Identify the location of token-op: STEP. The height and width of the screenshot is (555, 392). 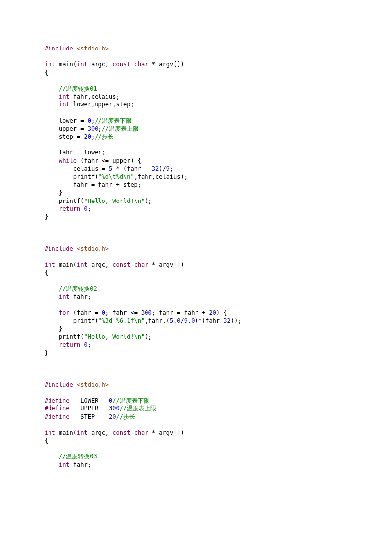
(89, 417).